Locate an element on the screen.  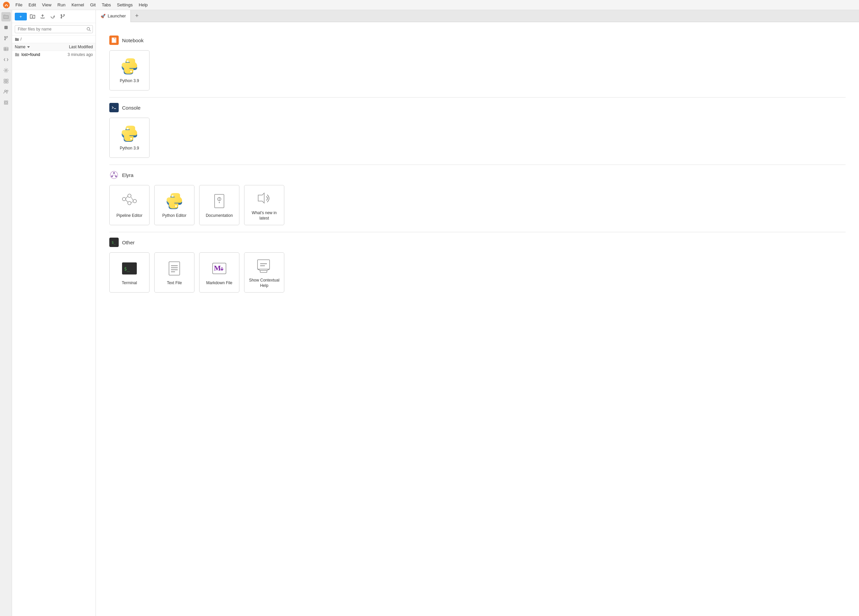
markdown-file-label: Markdown File is located at coordinates (219, 283).